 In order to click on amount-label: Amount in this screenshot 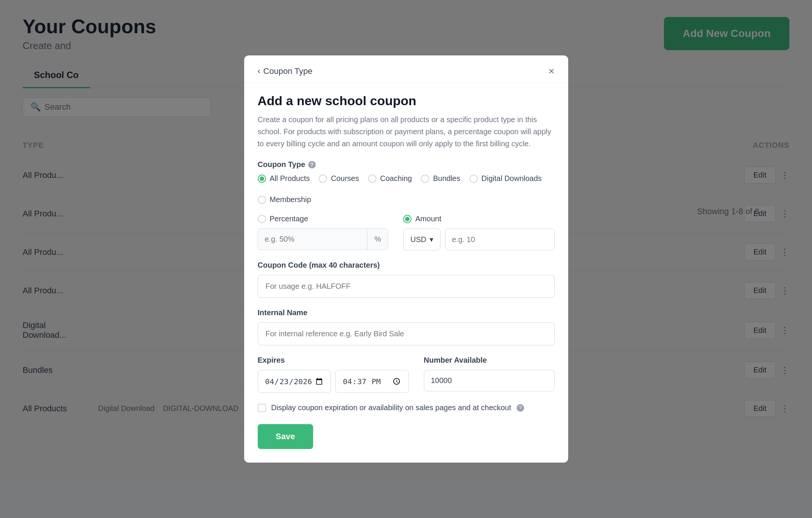, I will do `click(479, 219)`.